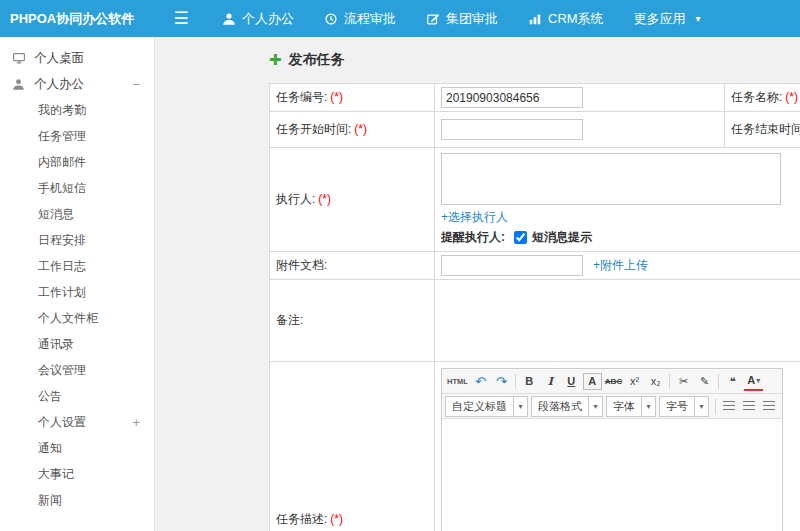  Describe the element at coordinates (512, 130) in the screenshot. I see `start-time-input` at that location.